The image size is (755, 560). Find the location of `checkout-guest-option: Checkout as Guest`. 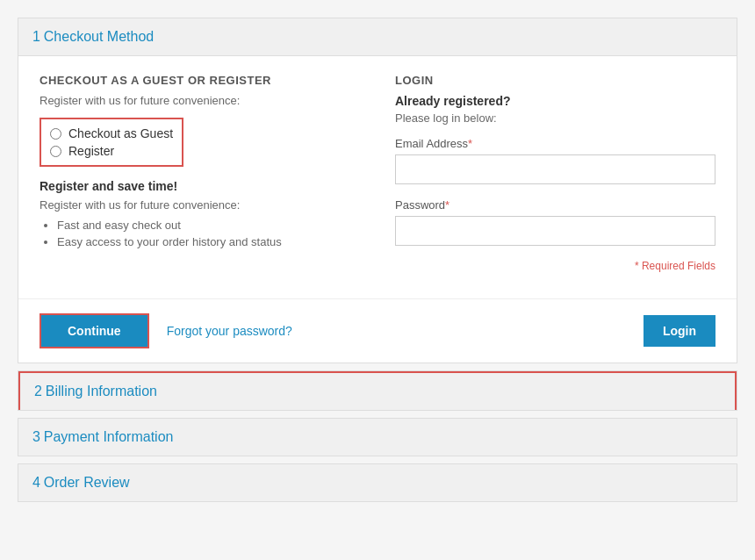

checkout-guest-option: Checkout as Guest is located at coordinates (111, 133).